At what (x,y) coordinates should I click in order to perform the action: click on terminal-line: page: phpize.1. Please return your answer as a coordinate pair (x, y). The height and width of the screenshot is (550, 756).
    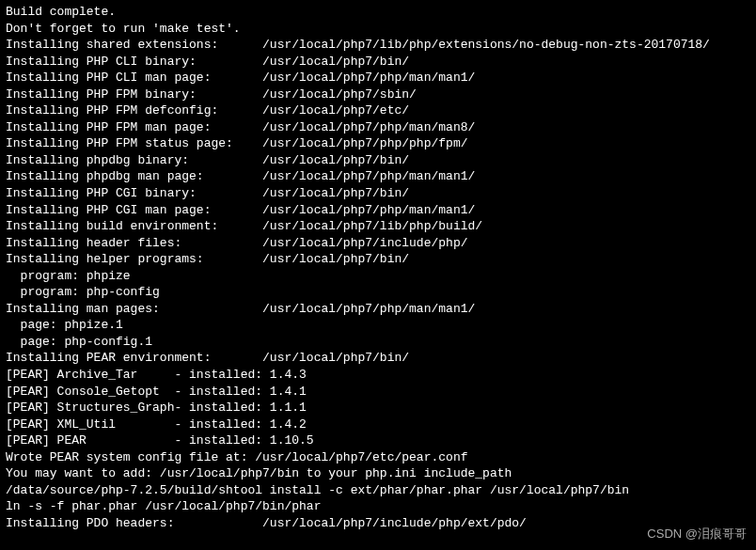
    Looking at the image, I should click on (378, 325).